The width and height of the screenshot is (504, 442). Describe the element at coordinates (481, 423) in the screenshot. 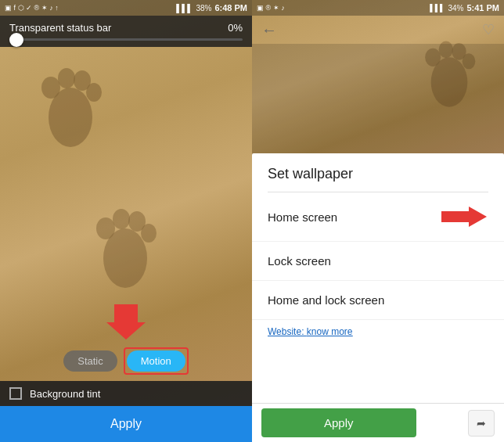

I see `share-button: ➦` at that location.